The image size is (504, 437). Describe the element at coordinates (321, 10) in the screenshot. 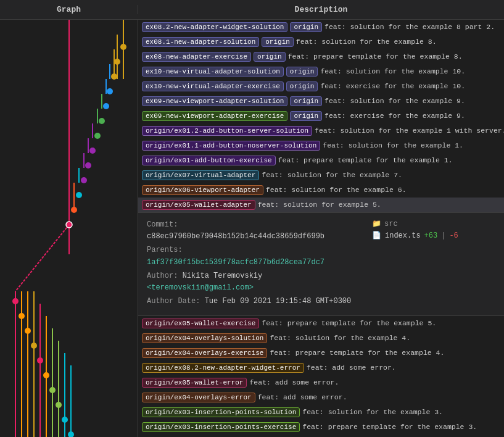

I see `desc-header: Description` at that location.